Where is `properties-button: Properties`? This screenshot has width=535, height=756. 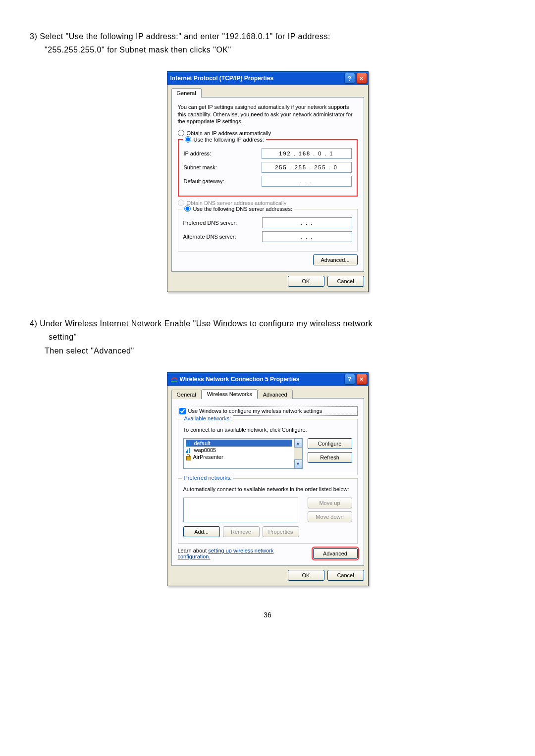 properties-button: Properties is located at coordinates (281, 532).